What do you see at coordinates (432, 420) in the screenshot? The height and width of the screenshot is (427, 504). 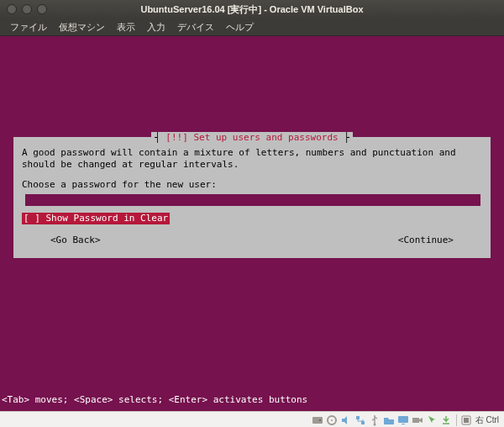 I see `mouse-icon` at bounding box center [432, 420].